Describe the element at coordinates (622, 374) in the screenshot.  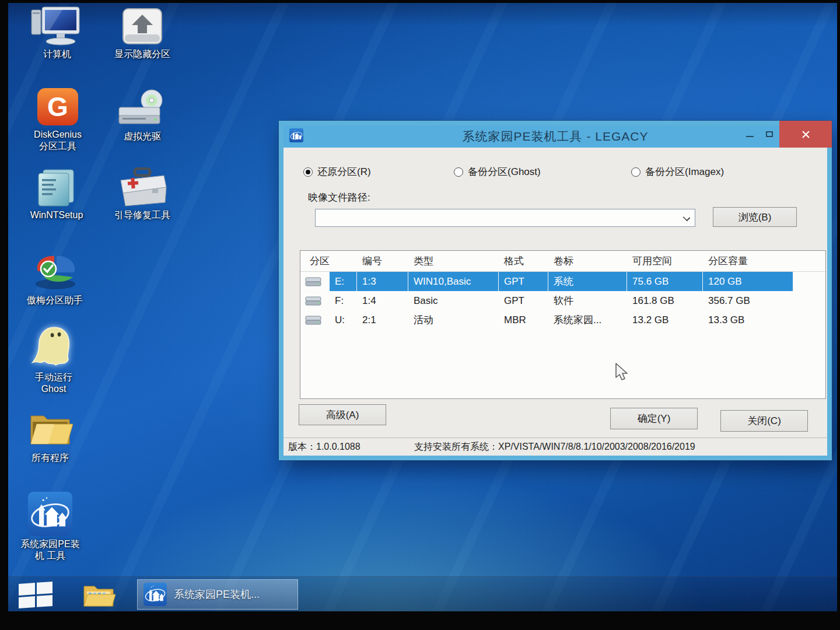
I see `mouse-cursor` at that location.